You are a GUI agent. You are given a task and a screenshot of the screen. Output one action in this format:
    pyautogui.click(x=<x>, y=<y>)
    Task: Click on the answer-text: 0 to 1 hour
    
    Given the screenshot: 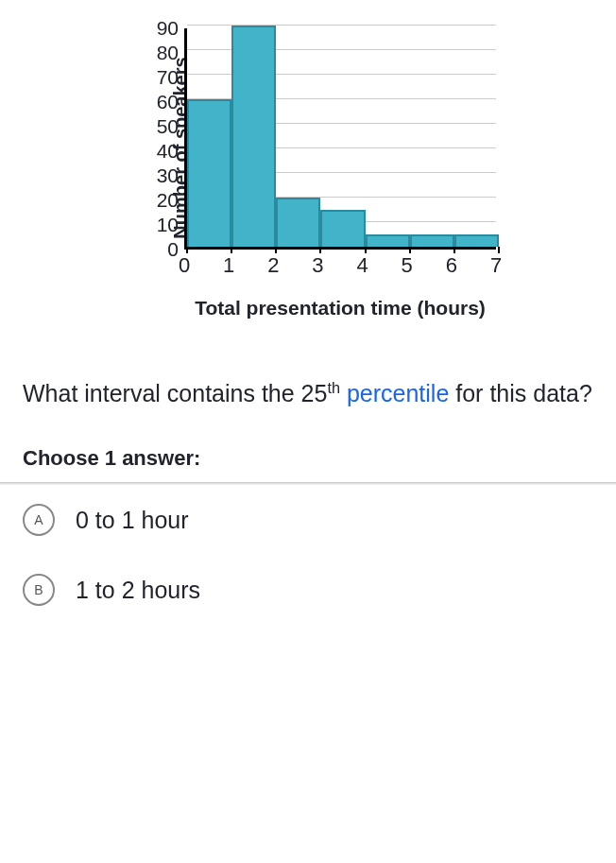 What is the action you would take?
    pyautogui.click(x=132, y=520)
    